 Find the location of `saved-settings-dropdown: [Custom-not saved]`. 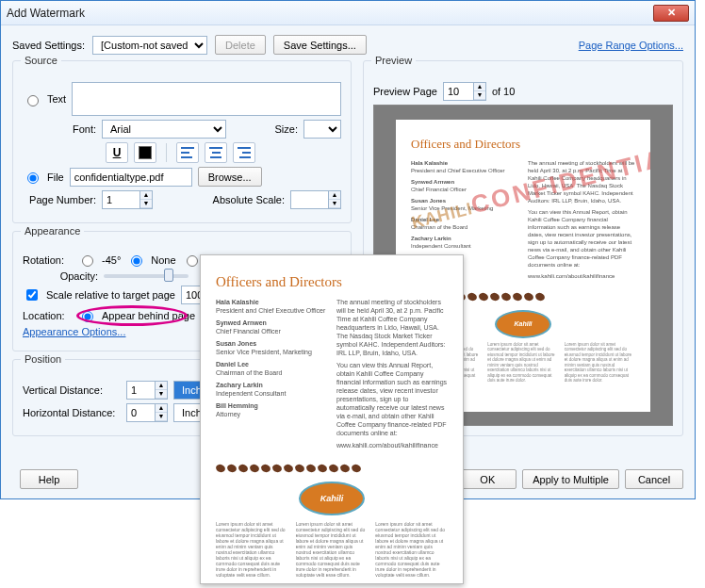

saved-settings-dropdown: [Custom-not saved] is located at coordinates (150, 45).